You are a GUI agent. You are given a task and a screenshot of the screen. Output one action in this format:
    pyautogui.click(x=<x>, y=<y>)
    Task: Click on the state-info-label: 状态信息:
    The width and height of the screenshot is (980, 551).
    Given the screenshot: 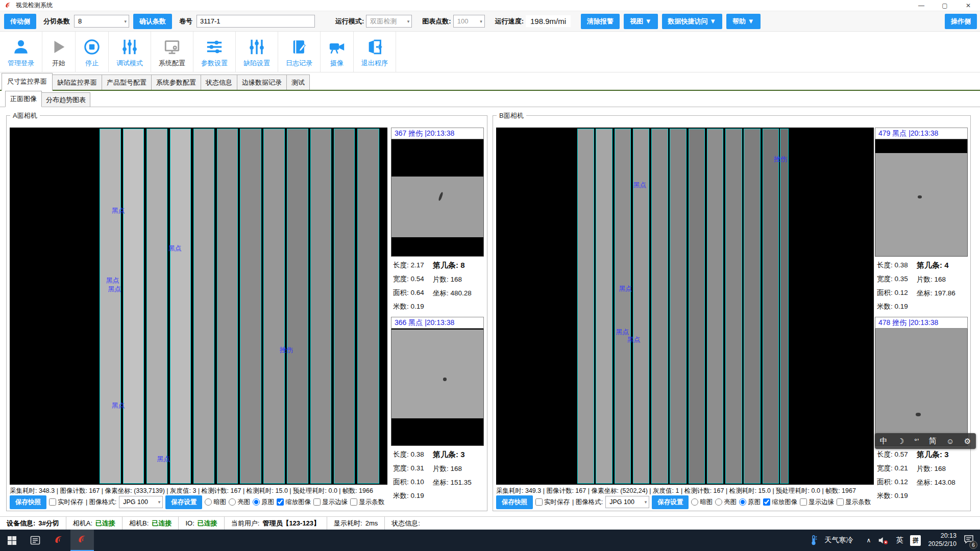 What is the action you would take?
    pyautogui.click(x=406, y=523)
    